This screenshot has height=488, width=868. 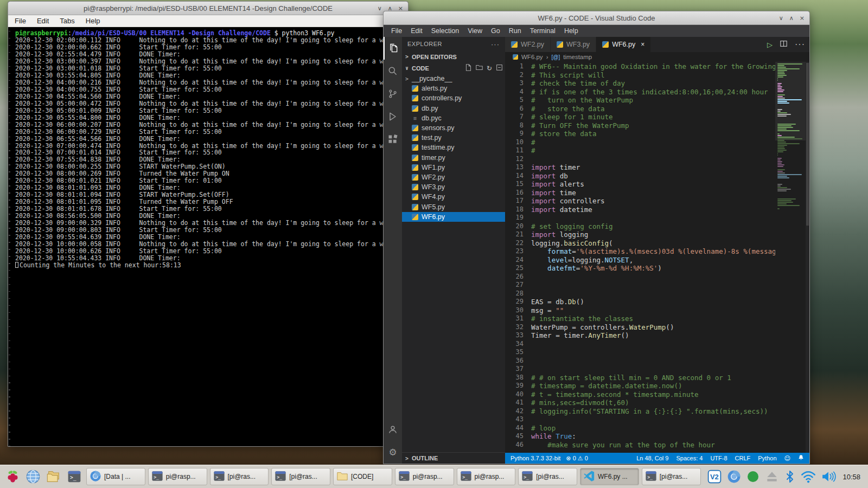 What do you see at coordinates (454, 108) in the screenshot?
I see `file-item-db-py: db.py` at bounding box center [454, 108].